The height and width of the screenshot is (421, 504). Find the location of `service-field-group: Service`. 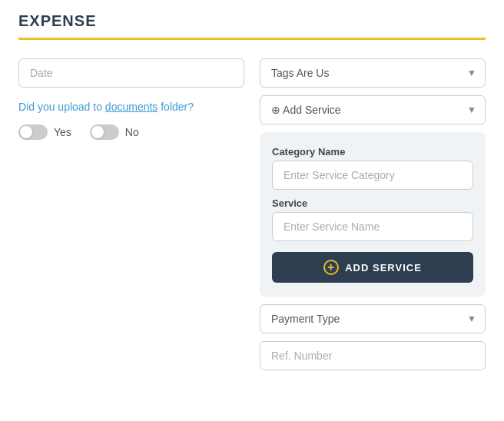

service-field-group: Service is located at coordinates (373, 220).